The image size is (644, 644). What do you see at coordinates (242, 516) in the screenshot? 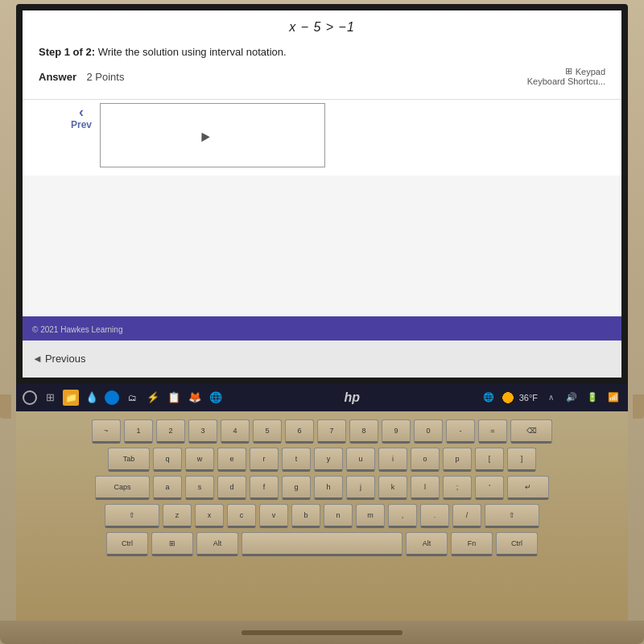
I see `key-c: c` at bounding box center [242, 516].